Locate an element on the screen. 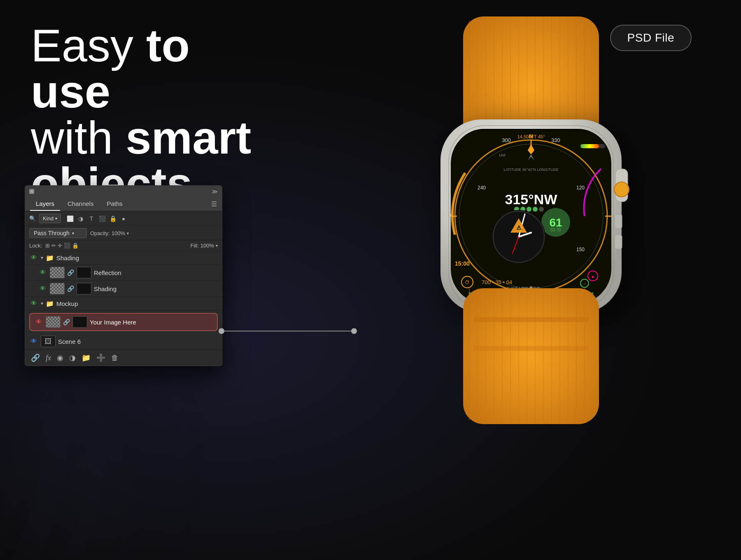 The image size is (741, 560). eye-shading-group: 👁 is located at coordinates (34, 258).